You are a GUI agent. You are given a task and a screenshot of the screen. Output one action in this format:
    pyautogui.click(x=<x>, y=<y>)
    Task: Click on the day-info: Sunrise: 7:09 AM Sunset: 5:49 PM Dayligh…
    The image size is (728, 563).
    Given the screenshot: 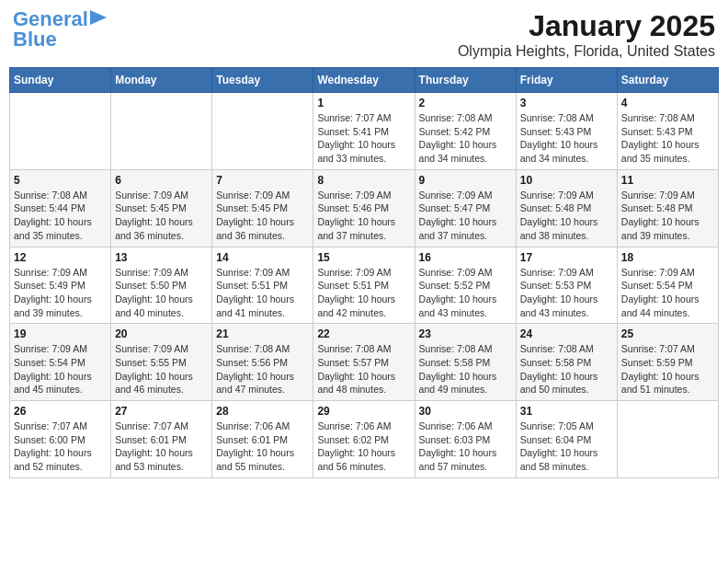 What is the action you would take?
    pyautogui.click(x=61, y=293)
    